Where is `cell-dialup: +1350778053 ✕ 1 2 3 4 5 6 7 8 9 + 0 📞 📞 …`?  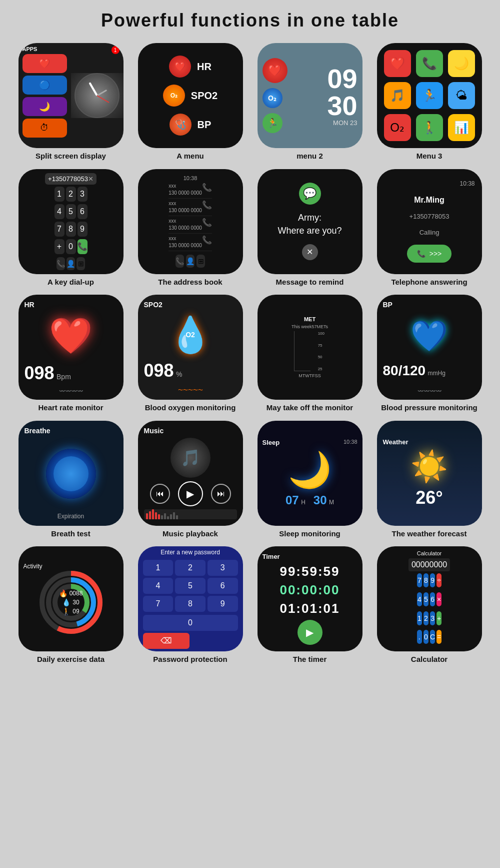
cell-dialup: +1350778053 ✕ 1 2 3 4 5 6 7 8 9 + 0 📞 📞 … is located at coordinates (71, 228).